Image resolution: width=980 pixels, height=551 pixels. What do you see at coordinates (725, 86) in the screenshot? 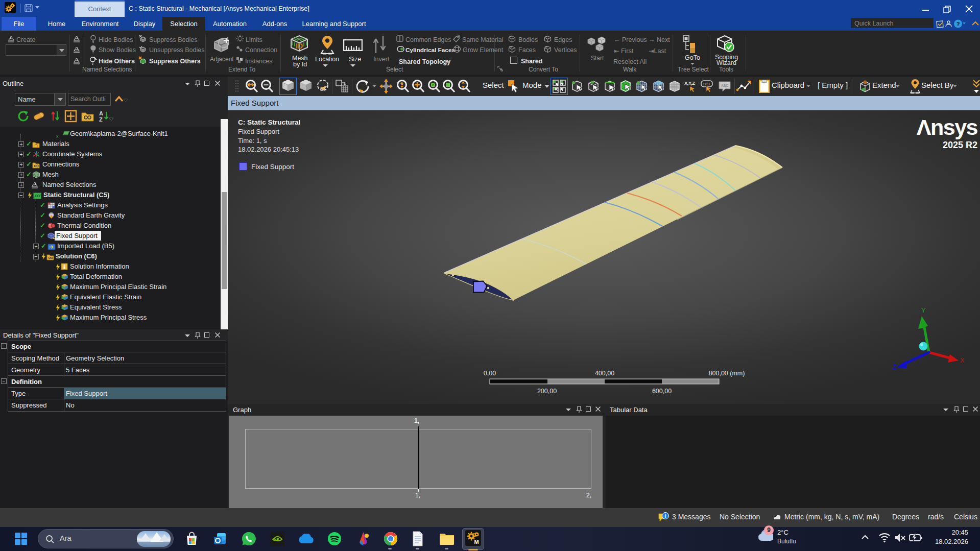
I see `svg-text: ABC` at bounding box center [725, 86].